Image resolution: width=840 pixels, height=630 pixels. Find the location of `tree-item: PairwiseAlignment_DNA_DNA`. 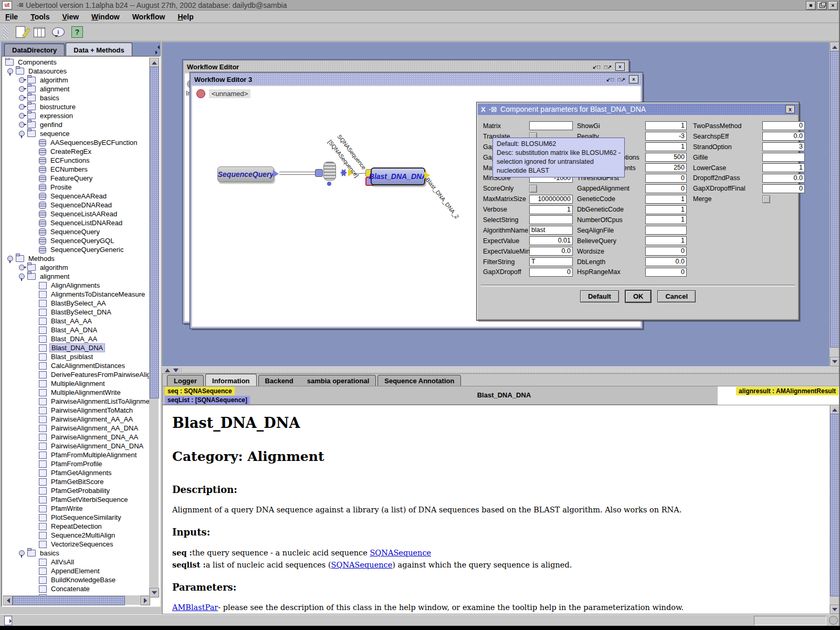

tree-item: PairwiseAlignment_DNA_DNA is located at coordinates (77, 446).